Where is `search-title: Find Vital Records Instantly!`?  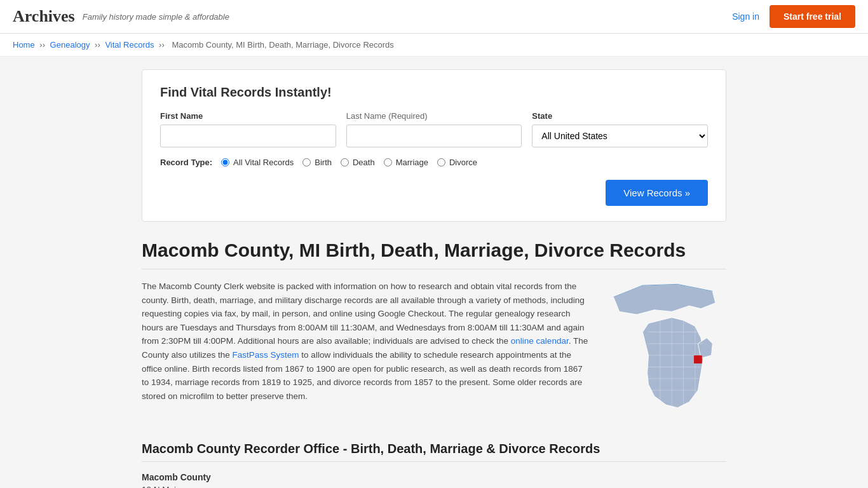 search-title: Find Vital Records Instantly! is located at coordinates (434, 93).